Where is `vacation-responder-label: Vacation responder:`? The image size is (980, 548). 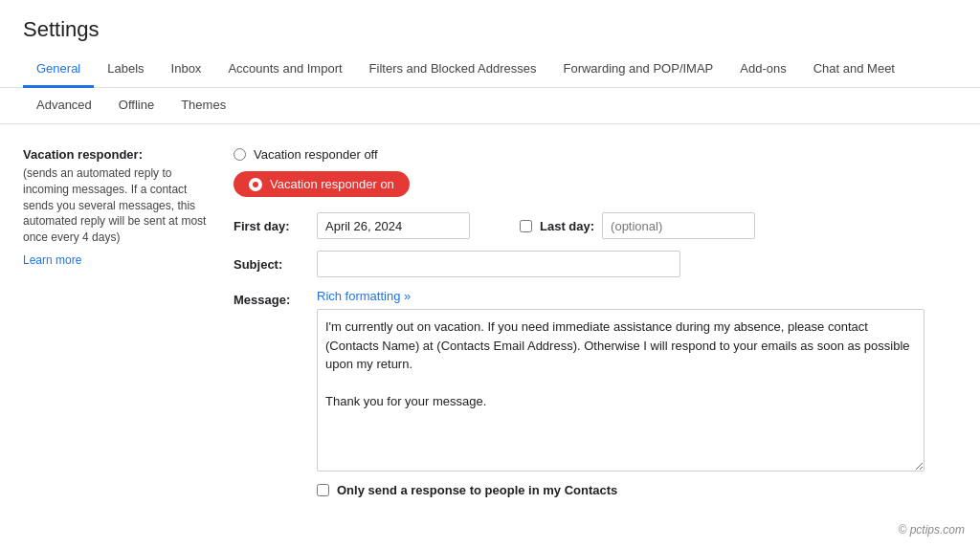 vacation-responder-label: Vacation responder: is located at coordinates (119, 155).